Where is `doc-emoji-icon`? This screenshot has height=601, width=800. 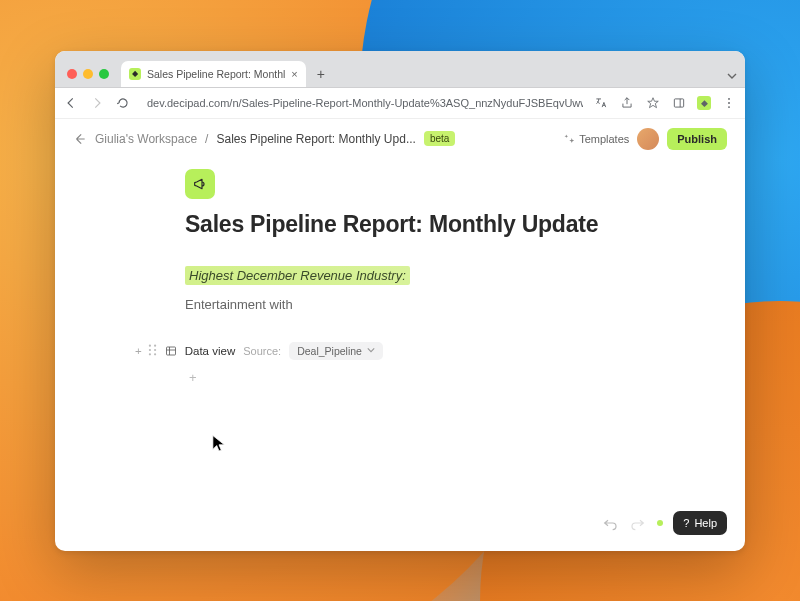 doc-emoji-icon is located at coordinates (200, 184).